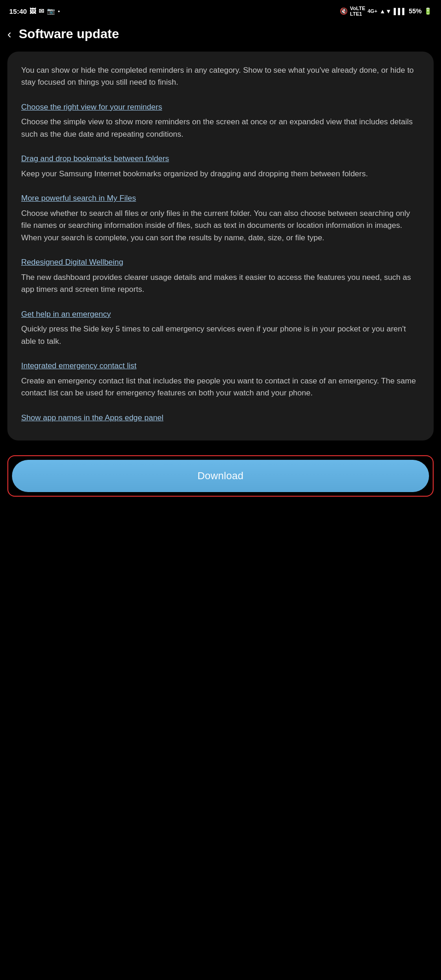  Describe the element at coordinates (220, 476) in the screenshot. I see `download-button: Download` at that location.